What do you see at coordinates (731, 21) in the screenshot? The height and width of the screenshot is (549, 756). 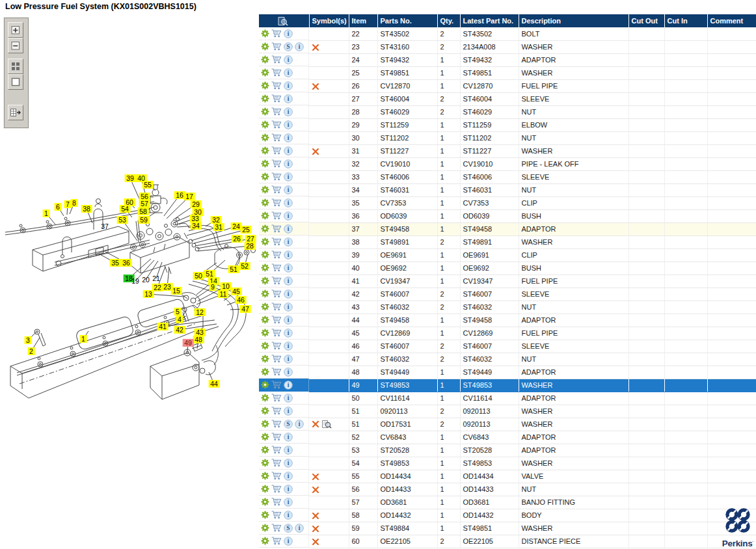 I see `column-header-comment: Comment` at bounding box center [731, 21].